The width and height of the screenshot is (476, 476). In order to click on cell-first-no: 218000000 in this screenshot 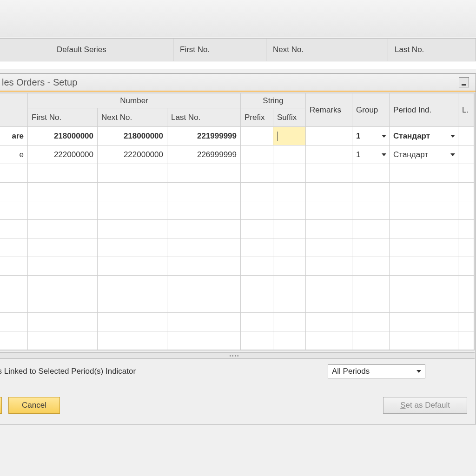, I will do `click(63, 136)`.